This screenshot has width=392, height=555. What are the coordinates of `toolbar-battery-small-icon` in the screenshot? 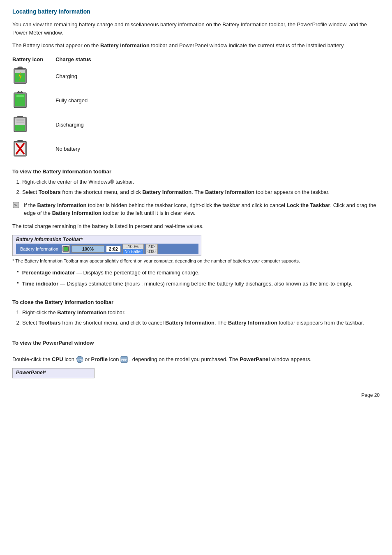 It's located at (66, 249).